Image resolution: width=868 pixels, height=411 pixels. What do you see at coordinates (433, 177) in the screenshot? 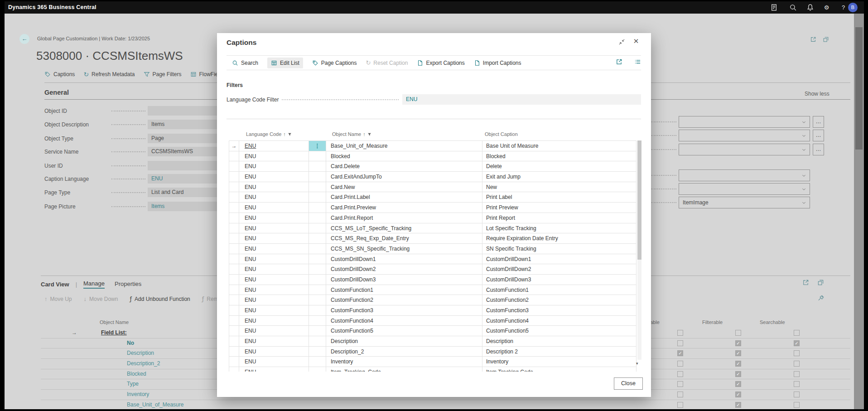
I see `caption-row: ENUCard.ExitAndJumpToExit and Jump` at bounding box center [433, 177].